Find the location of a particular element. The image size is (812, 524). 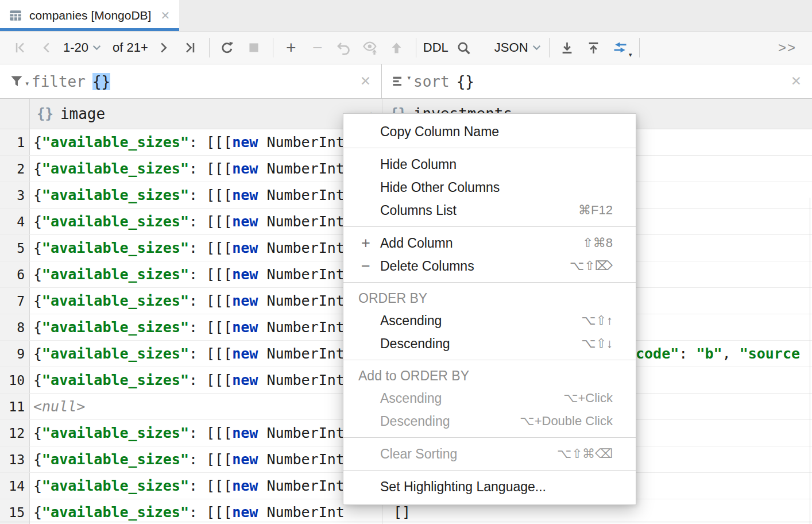

menu-item-ascending: Ascending⌥⇧↑ is located at coordinates (489, 321).